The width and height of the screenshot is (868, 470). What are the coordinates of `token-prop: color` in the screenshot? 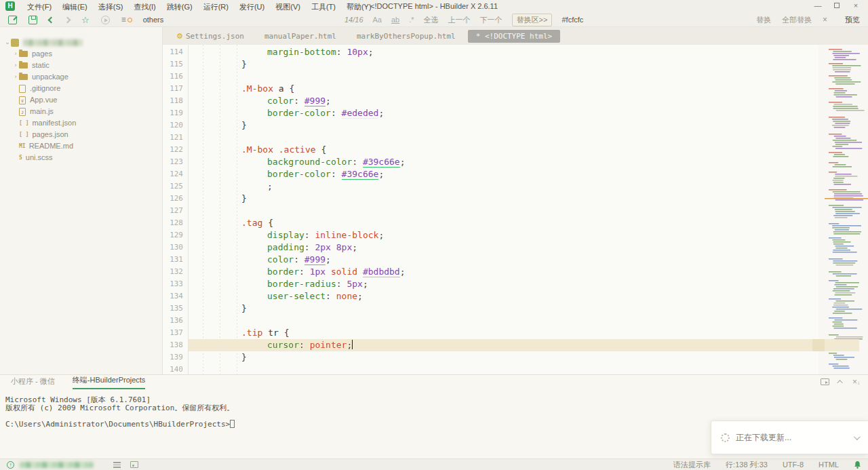 It's located at (281, 259).